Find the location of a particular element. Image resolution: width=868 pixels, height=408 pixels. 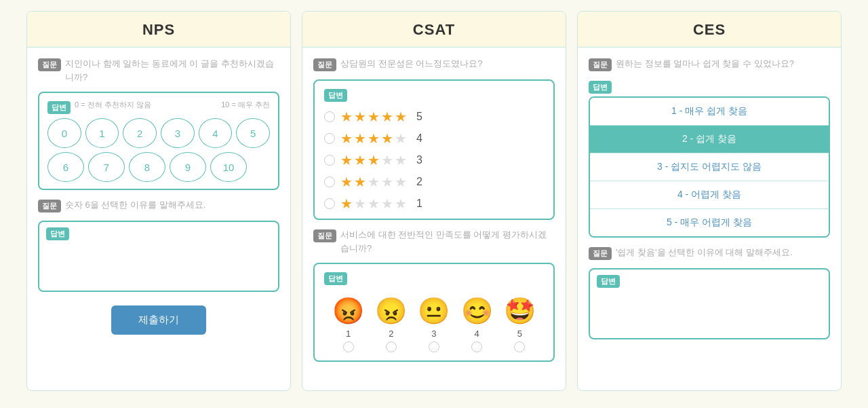

csat-star-row-3: ★ ★ ★ ★ ★ 3 is located at coordinates (434, 160).